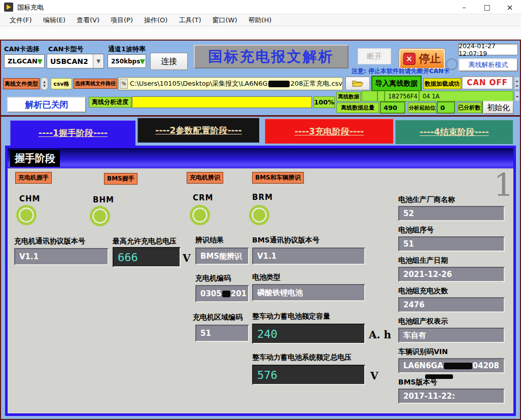  Describe the element at coordinates (9, 7) in the screenshot. I see `app-icon` at that location.